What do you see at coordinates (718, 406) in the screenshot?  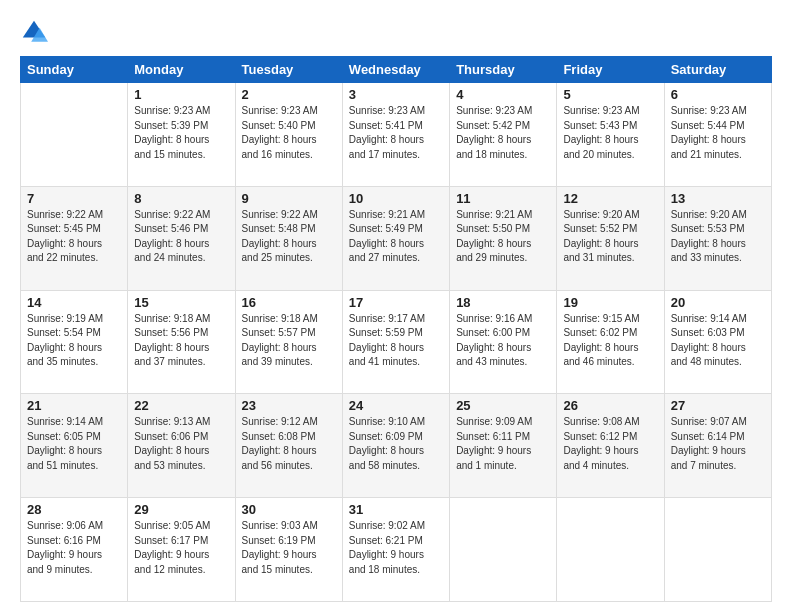 I see `day-number: 27` at bounding box center [718, 406].